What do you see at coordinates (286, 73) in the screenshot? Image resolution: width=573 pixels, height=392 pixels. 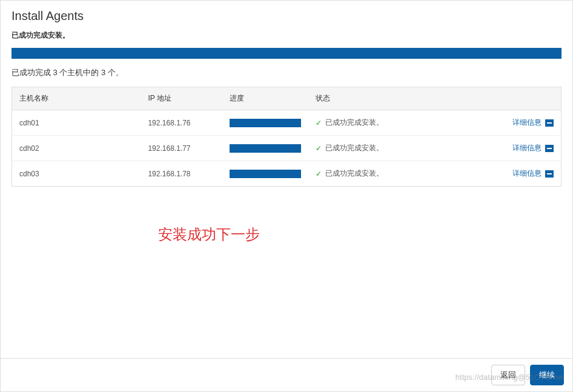 I see `summary-text: 已成功完成 3 个主机中的 3 个。` at bounding box center [286, 73].